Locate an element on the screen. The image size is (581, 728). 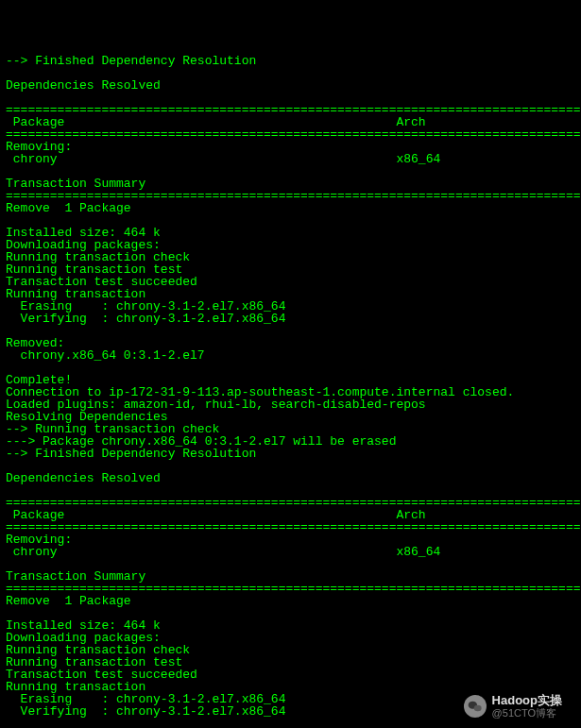
watermark-text: Hadoop实操 @51CTO博客 is located at coordinates (527, 706).